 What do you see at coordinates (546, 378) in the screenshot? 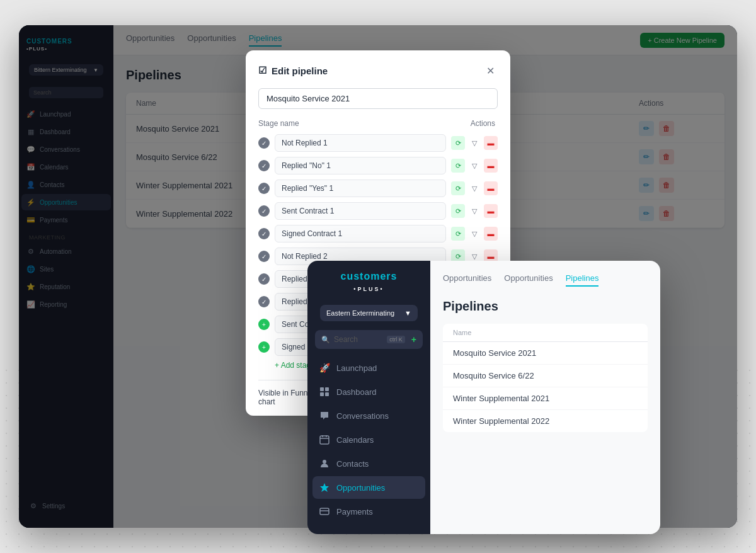
I see `zoom-pipelines-table: Name Mosquito Service 2021 Mosquito Serv…` at bounding box center [546, 378].